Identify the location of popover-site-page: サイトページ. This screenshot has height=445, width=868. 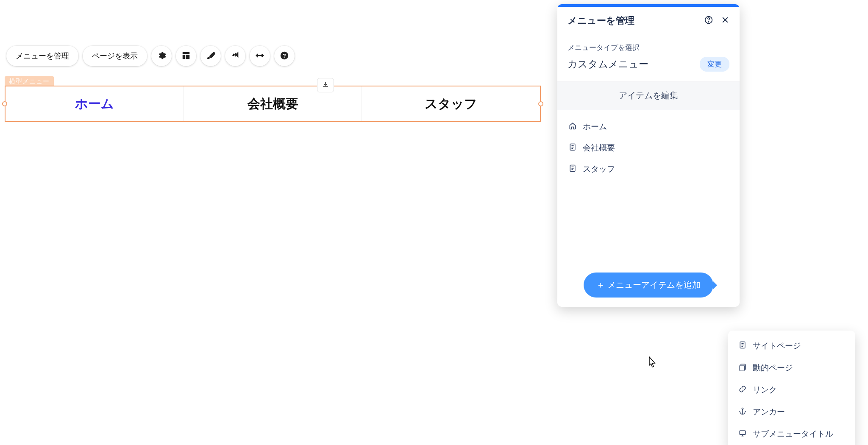
(792, 346).